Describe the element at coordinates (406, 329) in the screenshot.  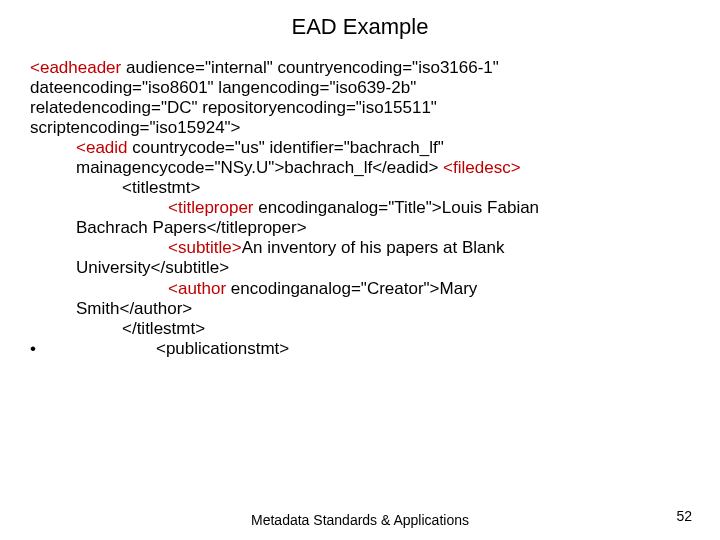
I see `line-14: </titlestmt>` at that location.